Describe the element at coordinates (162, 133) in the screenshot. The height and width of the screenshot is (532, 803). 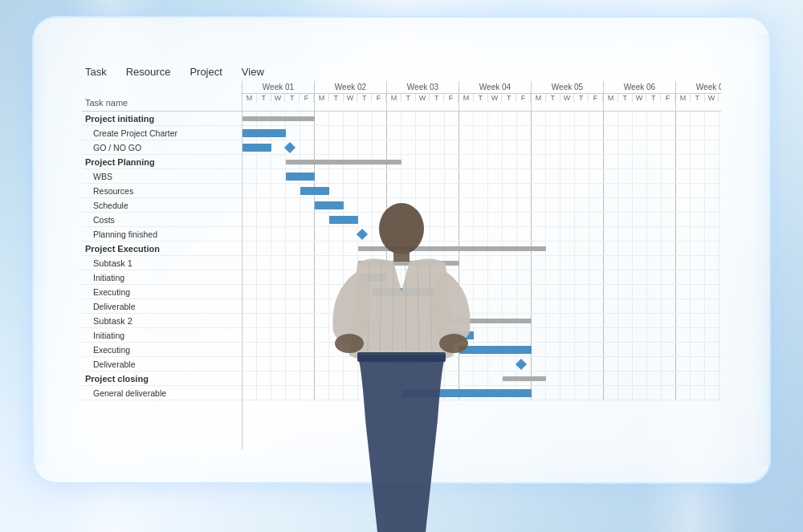
I see `task-row: Create Project Charter` at that location.